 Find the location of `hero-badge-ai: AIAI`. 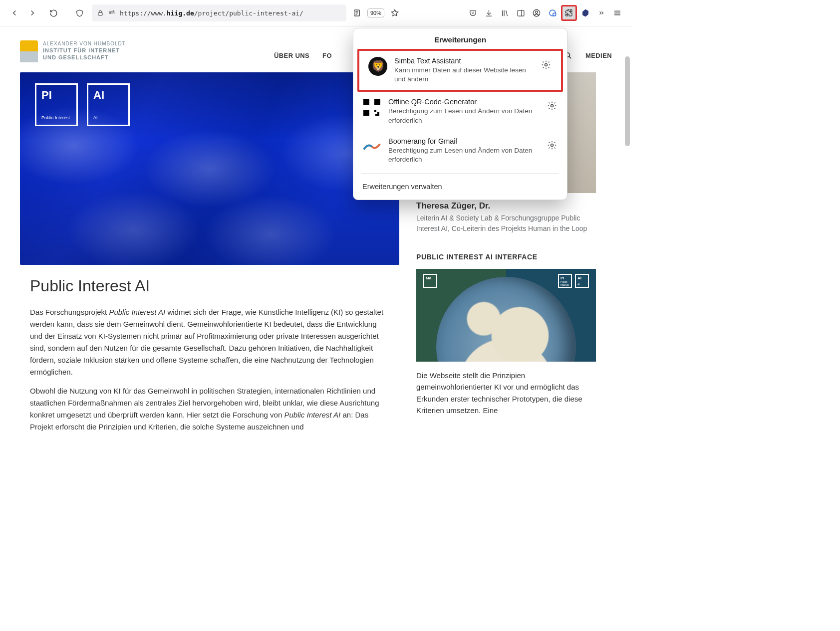

hero-badge-ai: AIAI is located at coordinates (108, 105).